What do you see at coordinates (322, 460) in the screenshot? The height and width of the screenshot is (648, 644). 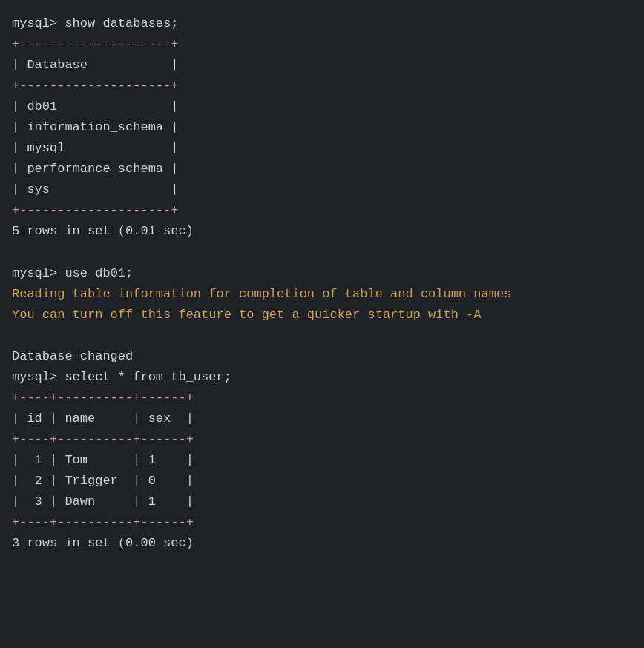 I see `terminal-line: | 1 | Tom | 1 |` at bounding box center [322, 460].